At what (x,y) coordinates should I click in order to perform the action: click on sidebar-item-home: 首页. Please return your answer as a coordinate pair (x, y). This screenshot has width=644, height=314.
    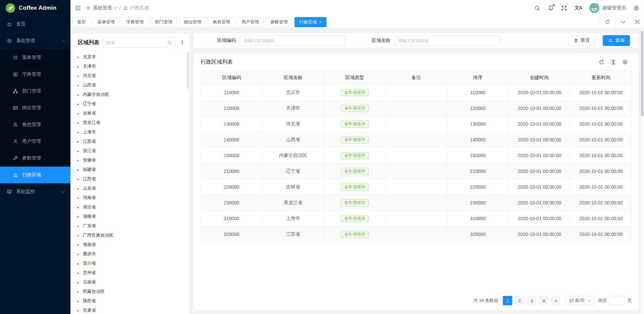
    Looking at the image, I should click on (35, 24).